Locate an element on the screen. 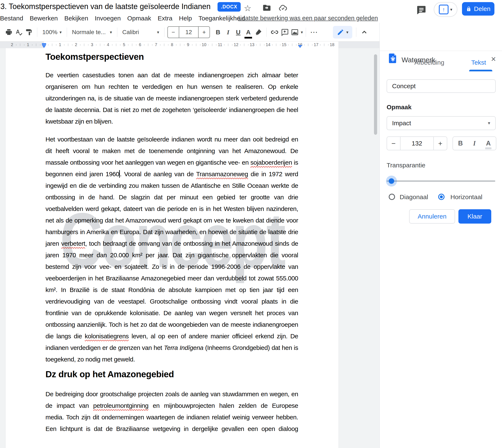 The width and height of the screenshot is (502, 448). first-line-indent-marker is located at coordinates (44, 44).